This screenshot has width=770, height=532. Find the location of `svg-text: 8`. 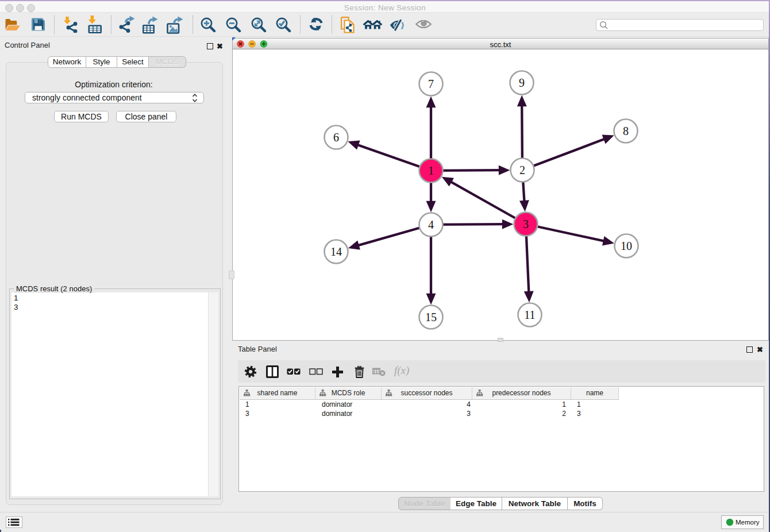

svg-text: 8 is located at coordinates (626, 131).